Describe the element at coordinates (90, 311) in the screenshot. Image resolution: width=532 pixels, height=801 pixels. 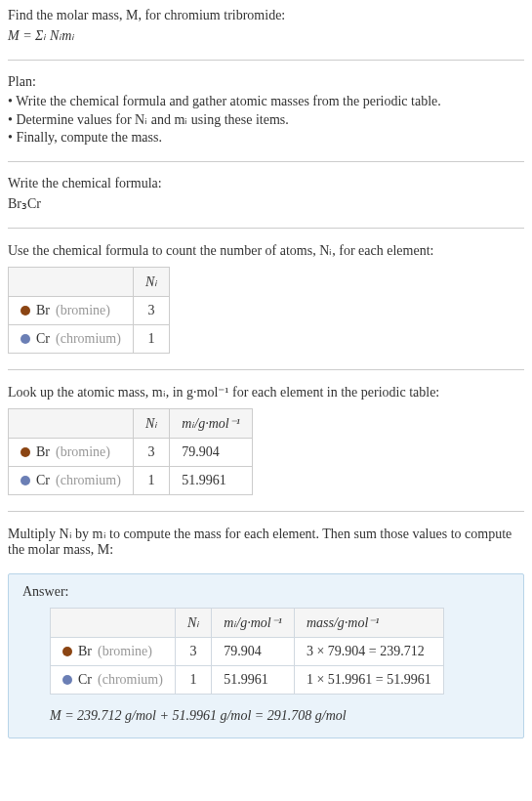
I see `table-row: Br (bromine) 3` at that location.